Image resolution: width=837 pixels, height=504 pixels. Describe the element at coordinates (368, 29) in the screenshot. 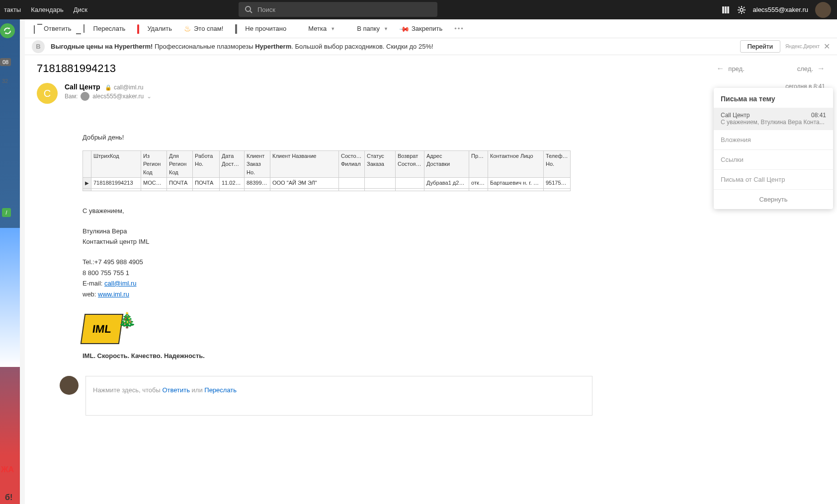

I see `folder-button: В папку▼` at that location.